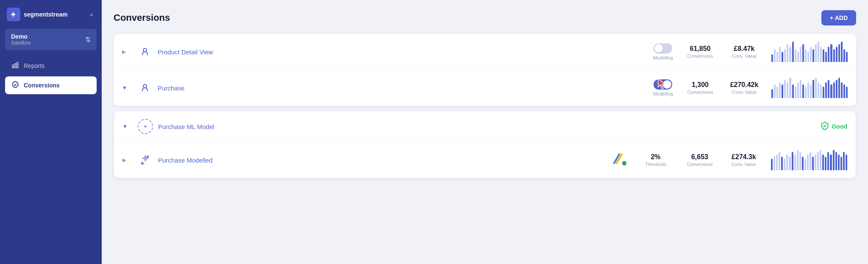 This screenshot has height=264, width=868. What do you see at coordinates (700, 92) in the screenshot?
I see `purchase-conversions-label: Conversions` at bounding box center [700, 92].